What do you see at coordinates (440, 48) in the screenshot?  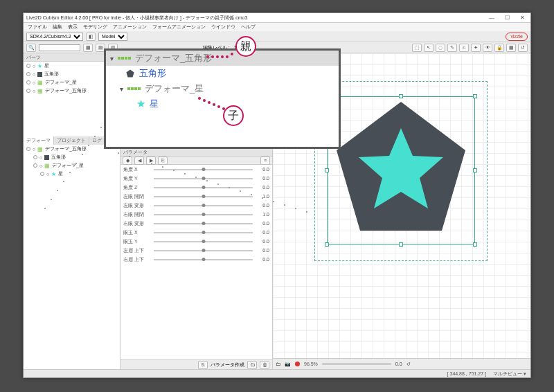 I see `tool-lasso-icon: ◌` at bounding box center [440, 48].